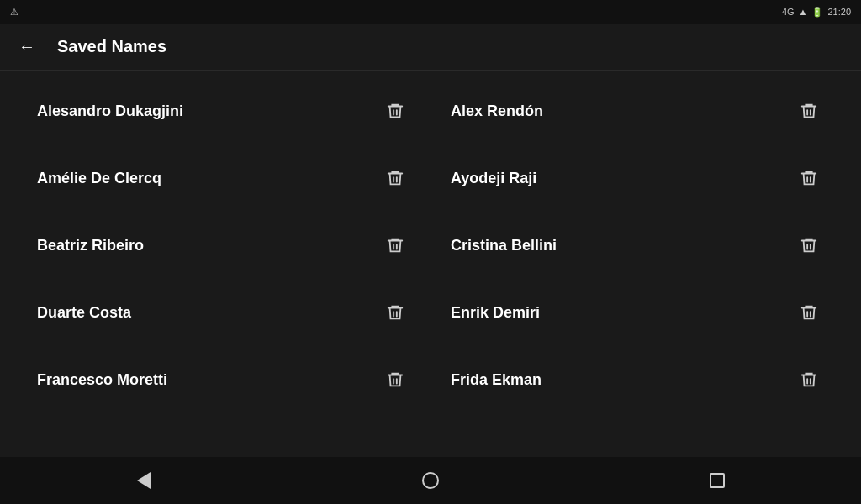 The image size is (861, 504). I want to click on nav-recent-button, so click(717, 480).